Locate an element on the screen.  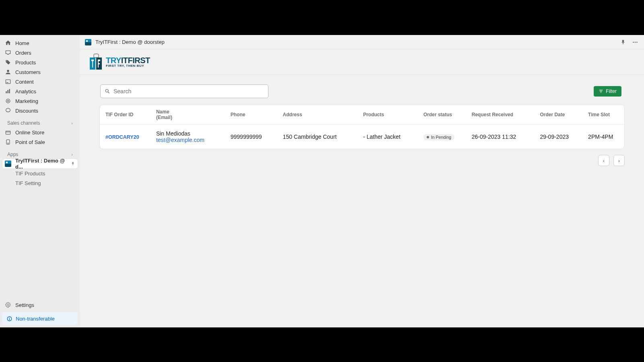
toolbar: Filter is located at coordinates (362, 95).